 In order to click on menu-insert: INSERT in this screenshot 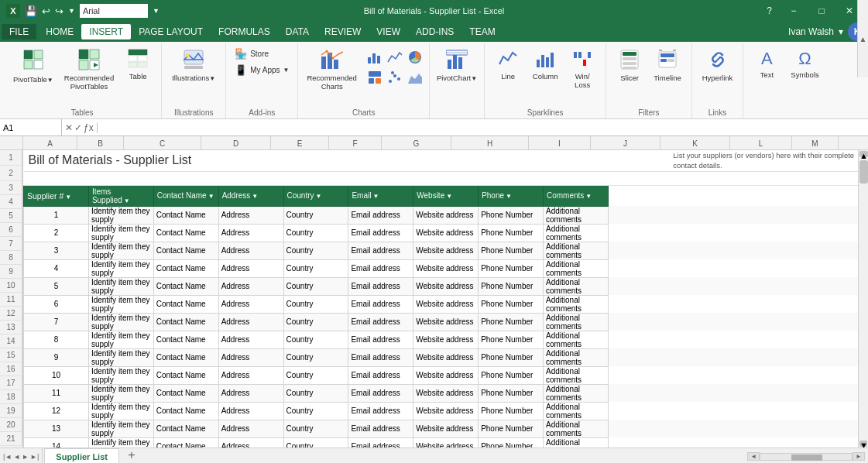, I will do `click(106, 32)`.